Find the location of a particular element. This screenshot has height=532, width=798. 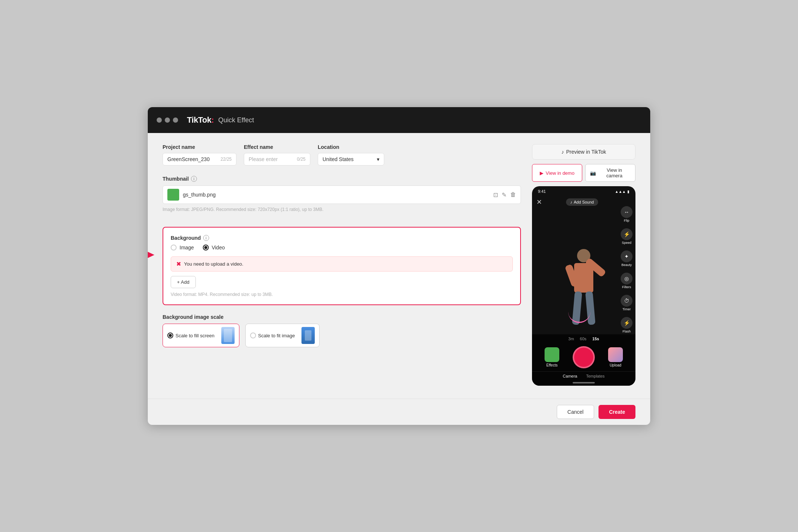

right-panel: ♪ Preview in TikTok ▶ View in demo 📷 Vie… is located at coordinates (584, 266).